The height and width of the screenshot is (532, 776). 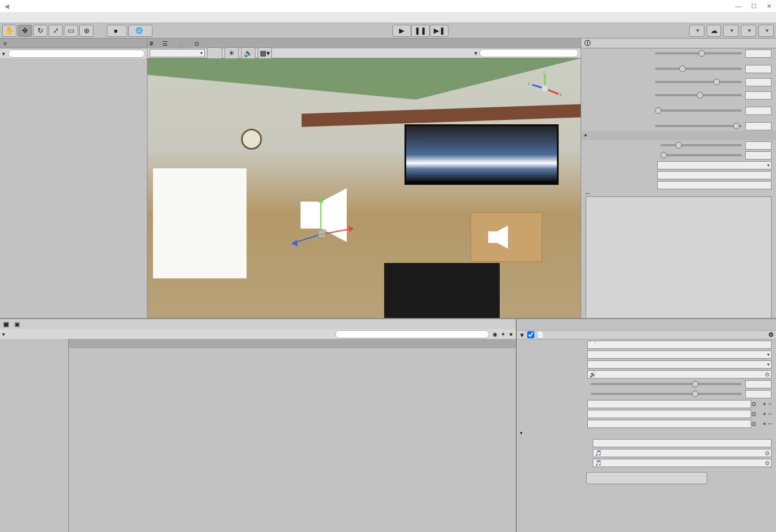 I want to click on doppler-input, so click(x=758, y=145).